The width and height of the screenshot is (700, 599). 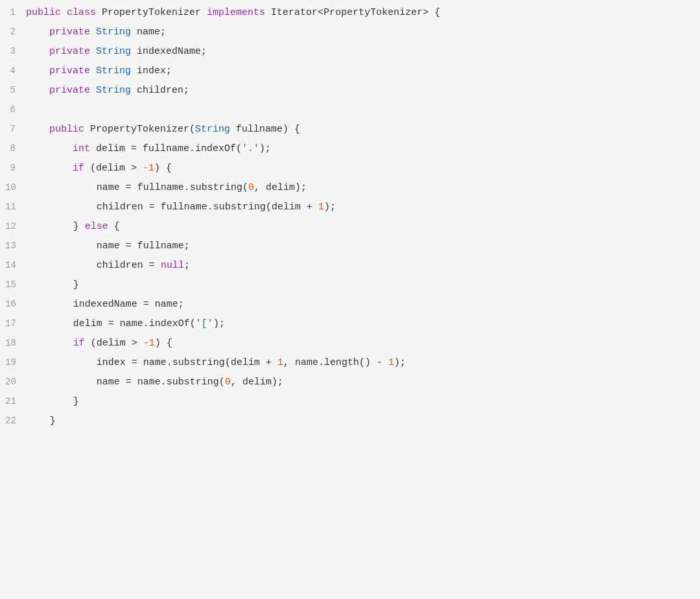 What do you see at coordinates (173, 188) in the screenshot?
I see `line-content: name = fullname.substring(0, delim);` at bounding box center [173, 188].